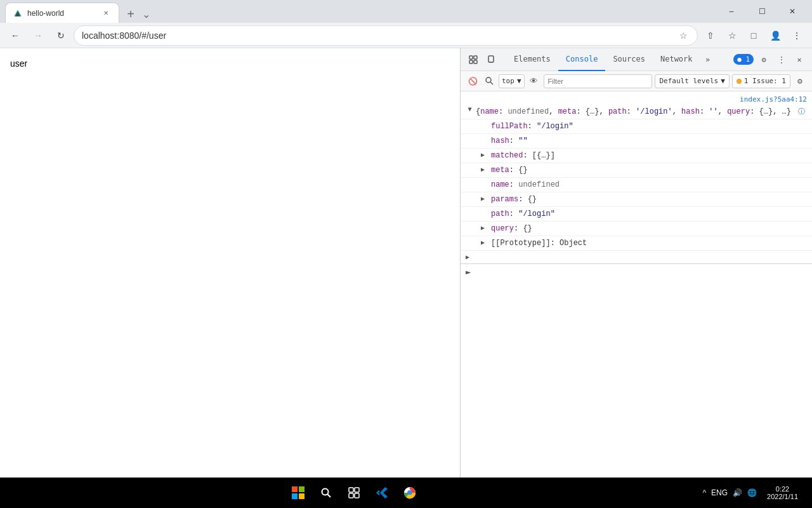 Image resolution: width=812 pixels, height=508 pixels. Describe the element at coordinates (770, 60) in the screenshot. I see `devtools-header-right: ● 1 ⚙ ⋮ ✕` at that location.